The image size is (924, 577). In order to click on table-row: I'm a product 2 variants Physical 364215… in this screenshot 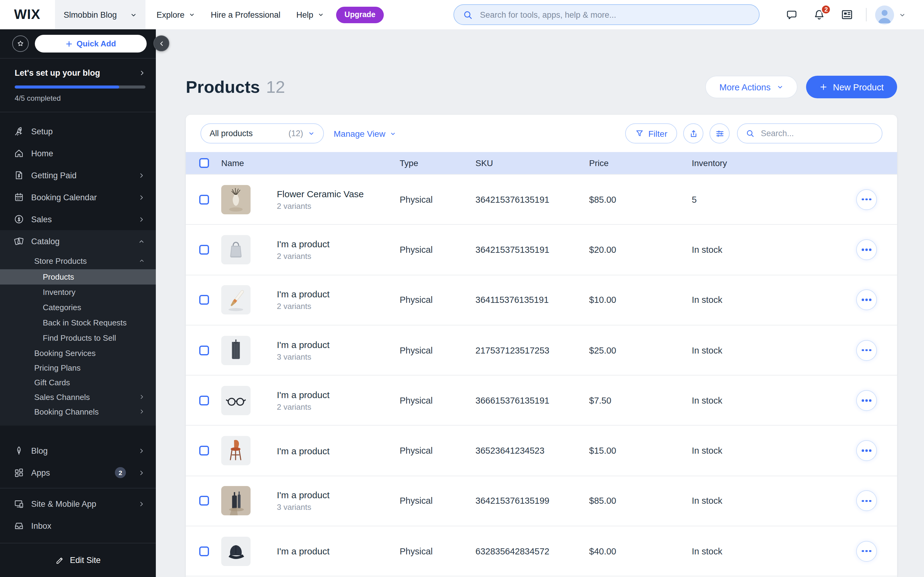, I will do `click(541, 250)`.